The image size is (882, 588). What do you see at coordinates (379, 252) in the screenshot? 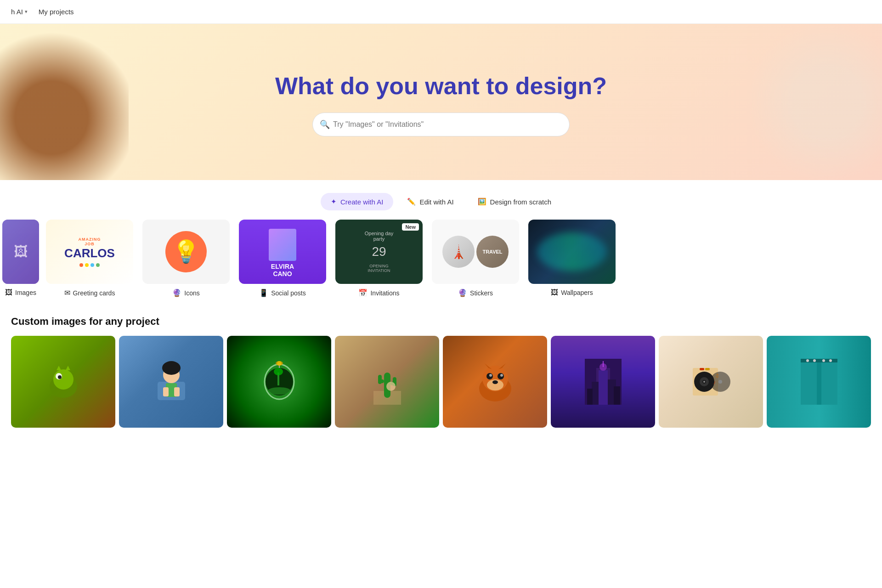
I see `cat-preview-invitations: New Opening dayparty 29 OPENINGINVITATIO…` at bounding box center [379, 252].